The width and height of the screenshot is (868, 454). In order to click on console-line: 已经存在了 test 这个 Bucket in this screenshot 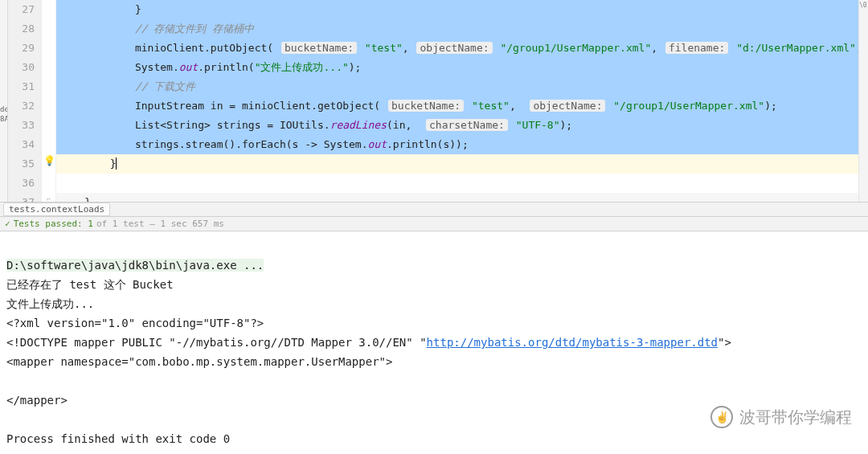, I will do `click(90, 284)`.